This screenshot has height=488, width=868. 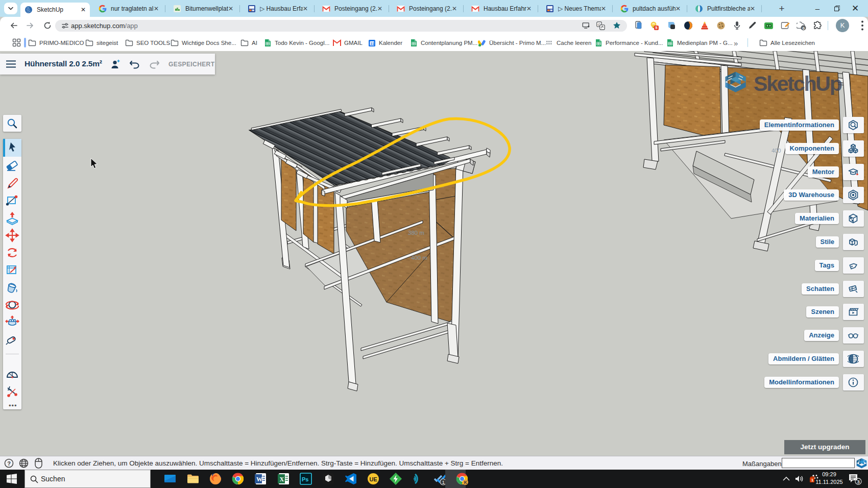 I want to click on svg-text: 0, so click(x=804, y=29).